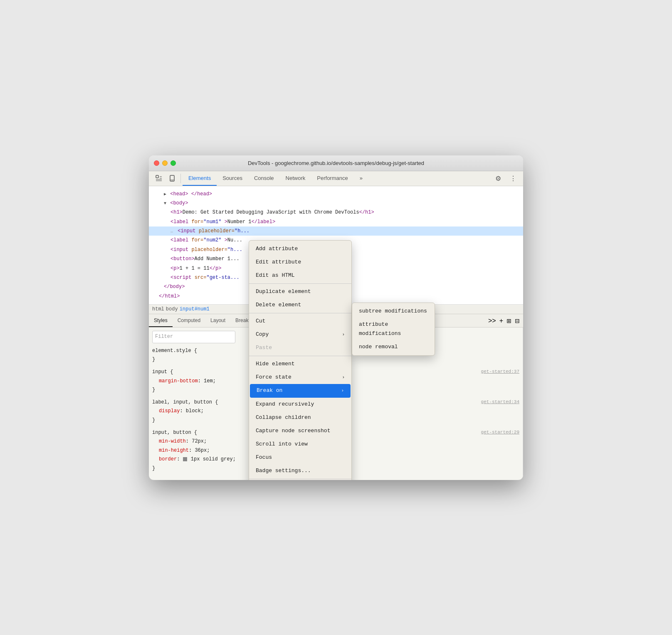 The width and height of the screenshot is (672, 635). What do you see at coordinates (509, 321) in the screenshot?
I see `refresh-style-icon: ⊞` at bounding box center [509, 321].